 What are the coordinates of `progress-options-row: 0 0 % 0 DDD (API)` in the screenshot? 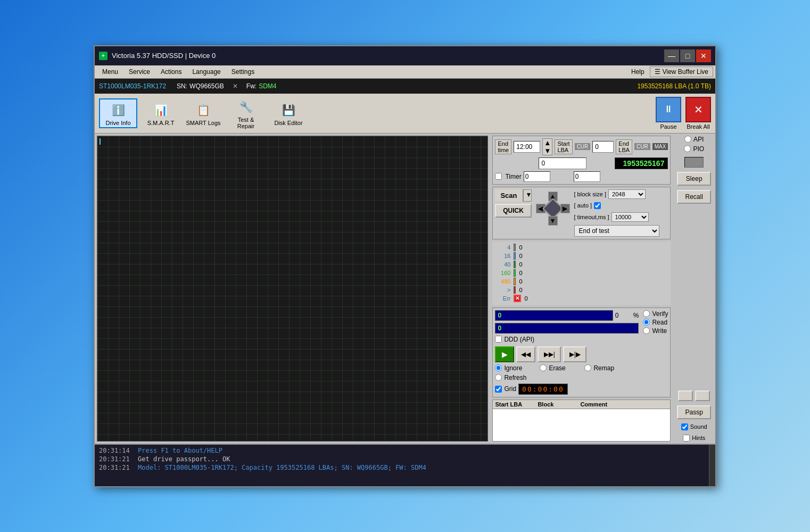 It's located at (581, 327).